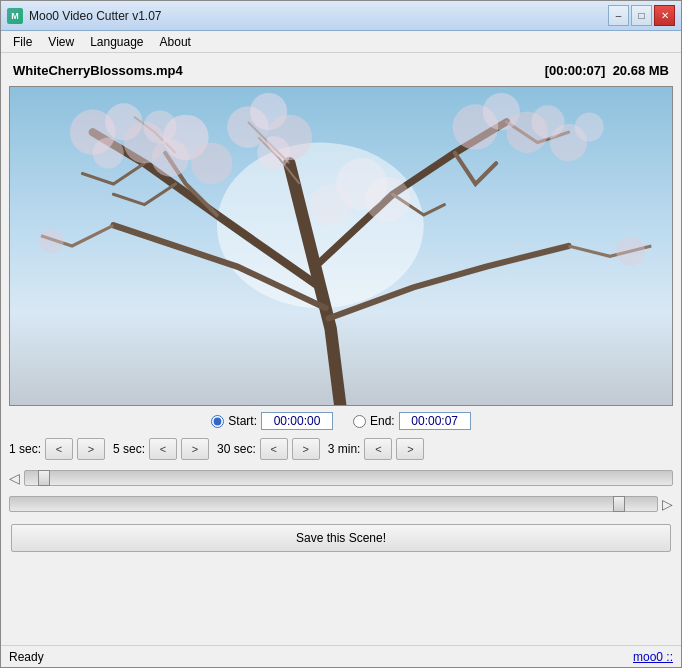 The height and width of the screenshot is (668, 682). Describe the element at coordinates (412, 421) in the screenshot. I see `end-radio-label: End:` at that location.